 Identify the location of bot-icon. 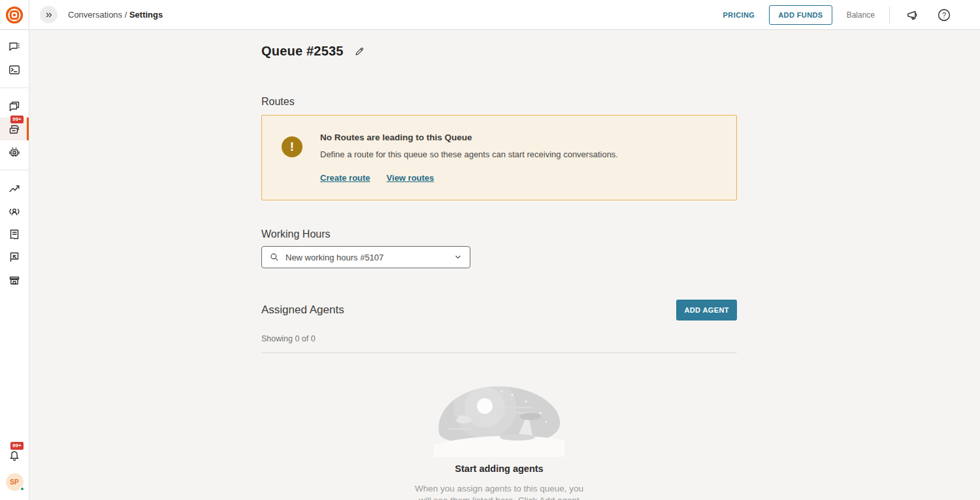
(14, 152).